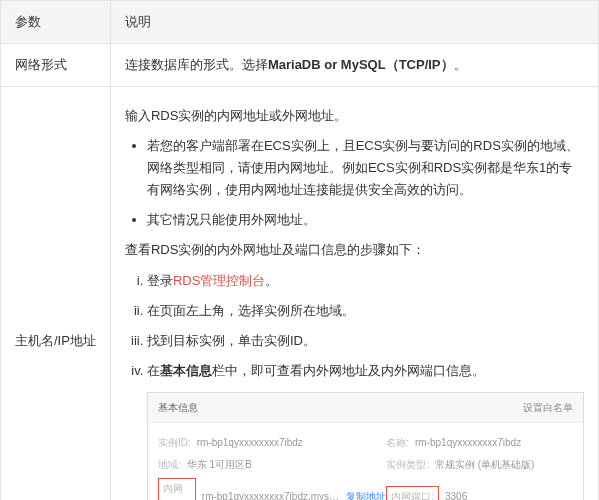 The height and width of the screenshot is (500, 599). I want to click on intranet-addr-label: 内网地址:, so click(177, 489).